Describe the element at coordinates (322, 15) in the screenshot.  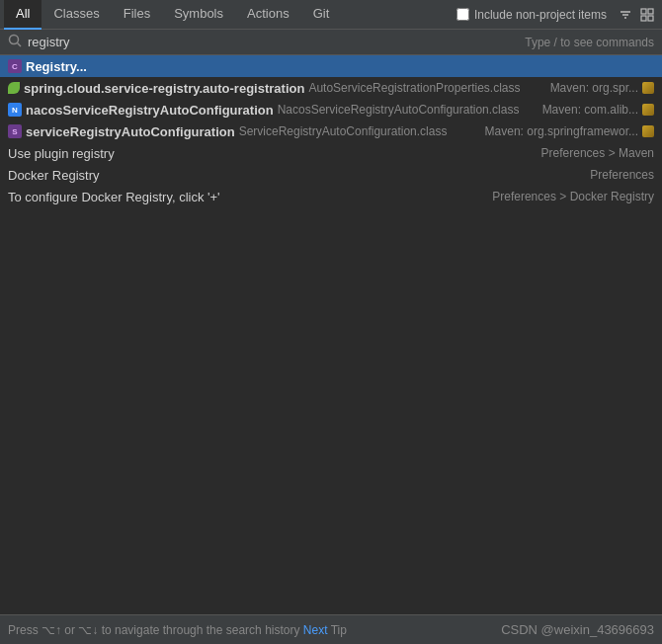
I see `tab-git: Git` at that location.